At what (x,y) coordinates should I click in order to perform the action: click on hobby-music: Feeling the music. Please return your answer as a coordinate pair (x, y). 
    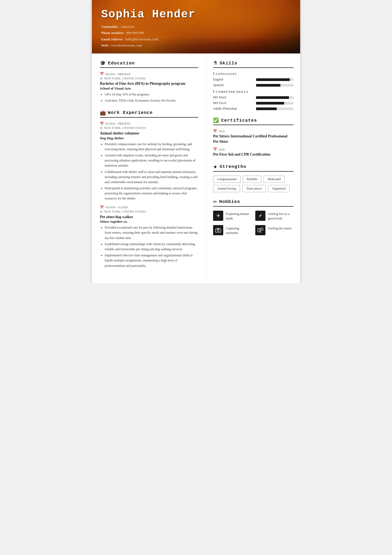
    Looking at the image, I should click on (275, 230).